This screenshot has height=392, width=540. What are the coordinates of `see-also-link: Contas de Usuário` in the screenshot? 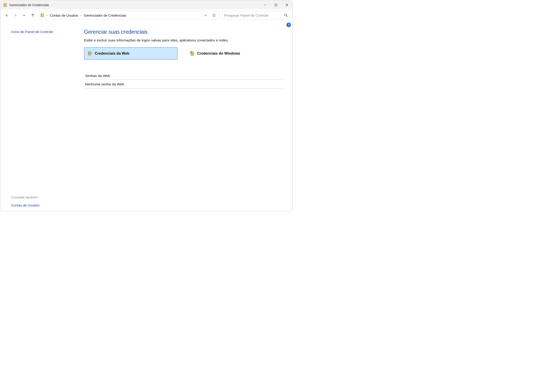 It's located at (25, 205).